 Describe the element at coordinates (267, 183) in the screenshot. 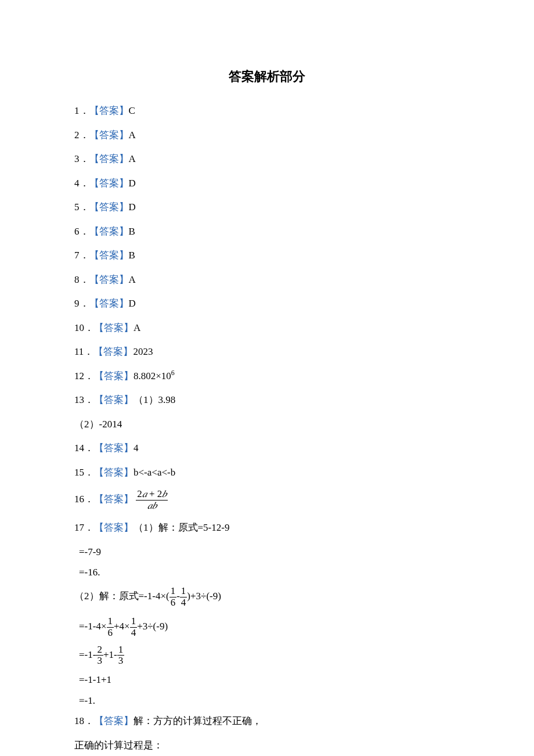

I see `answer-row: 4．【答案】D` at that location.